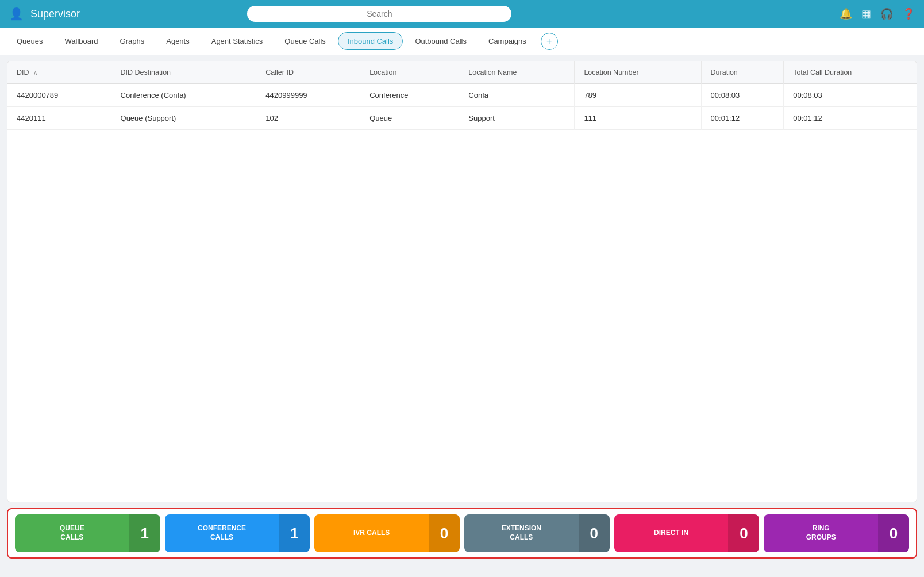  Describe the element at coordinates (867, 14) in the screenshot. I see `grid-icon: ▦` at that location.